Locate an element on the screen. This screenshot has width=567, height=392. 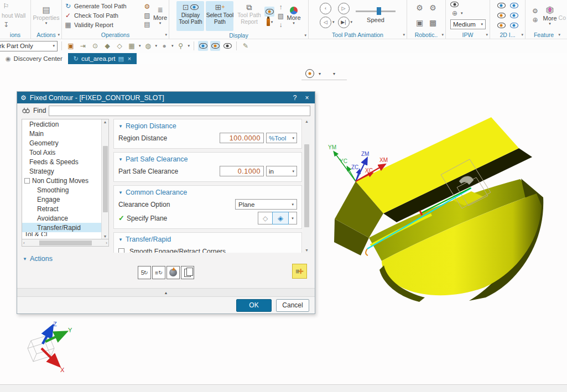
tree-item-main: Main is located at coordinates (62, 134).